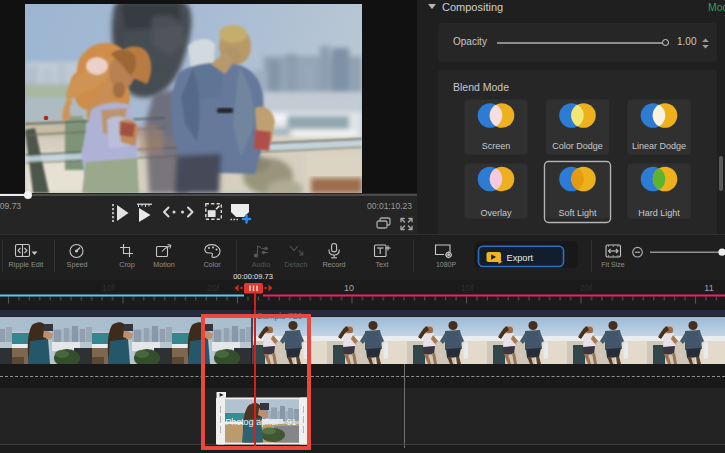 Image resolution: width=725 pixels, height=453 pixels. I want to click on svg-text: 00:00:09.73, so click(253, 276).